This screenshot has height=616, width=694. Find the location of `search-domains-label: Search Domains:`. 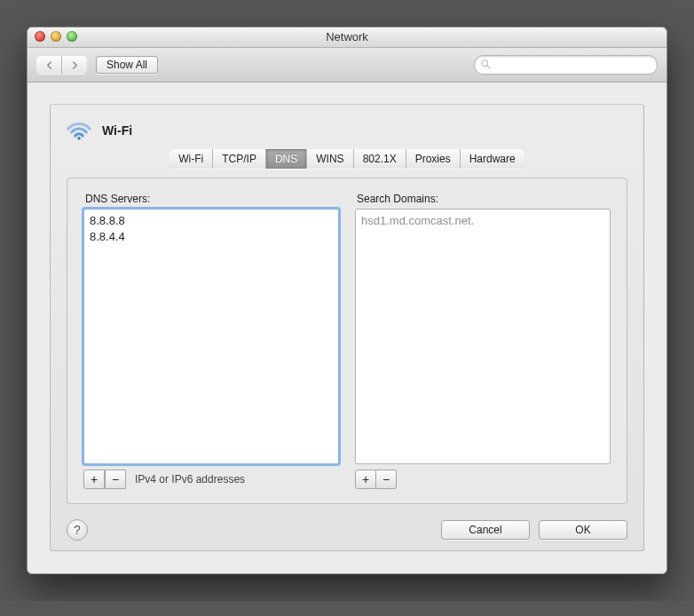

search-domains-label: Search Domains: is located at coordinates (484, 199).